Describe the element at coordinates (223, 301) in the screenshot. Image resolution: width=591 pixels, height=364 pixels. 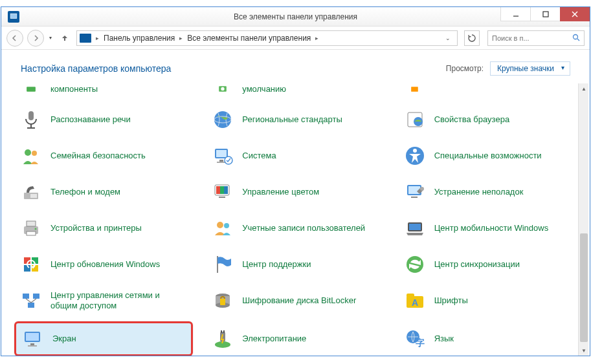
I see `bitlocker-icon` at that location.